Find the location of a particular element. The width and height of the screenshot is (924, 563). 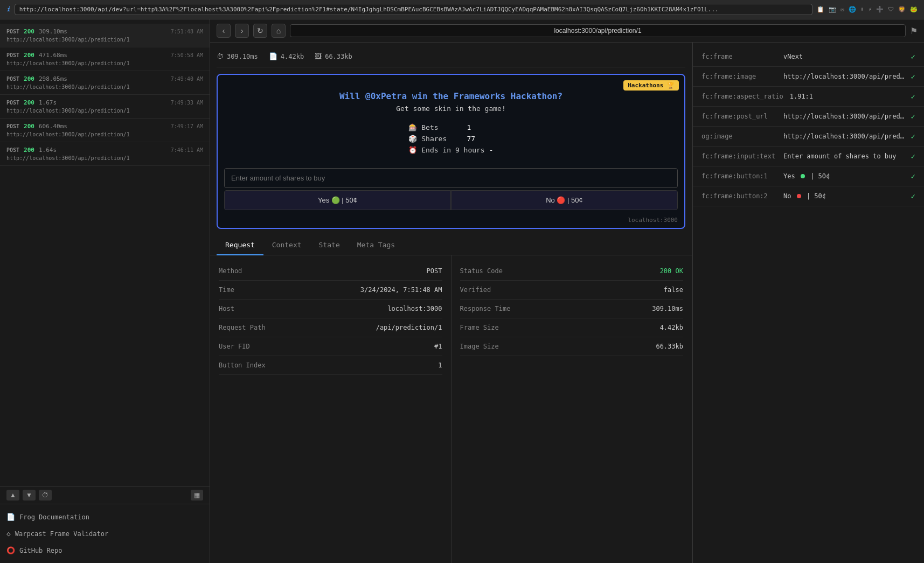

ends-label: ⏰ Ends in 9 hours is located at coordinates (446, 150).